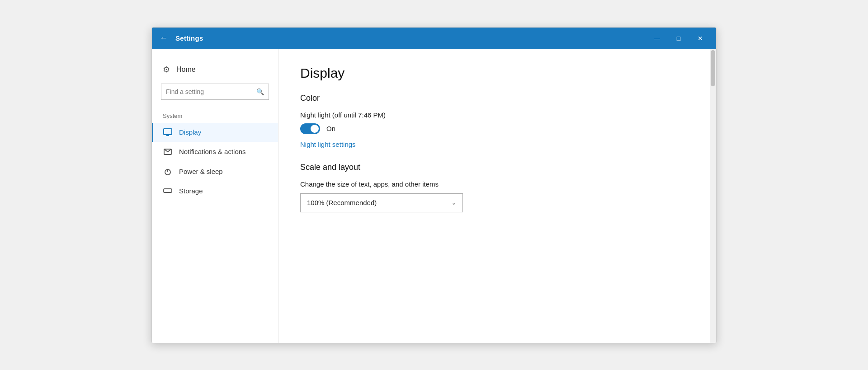  Describe the element at coordinates (497, 187) in the screenshot. I see `scale-layout-section: Scale and layout Change the size of text…` at that location.